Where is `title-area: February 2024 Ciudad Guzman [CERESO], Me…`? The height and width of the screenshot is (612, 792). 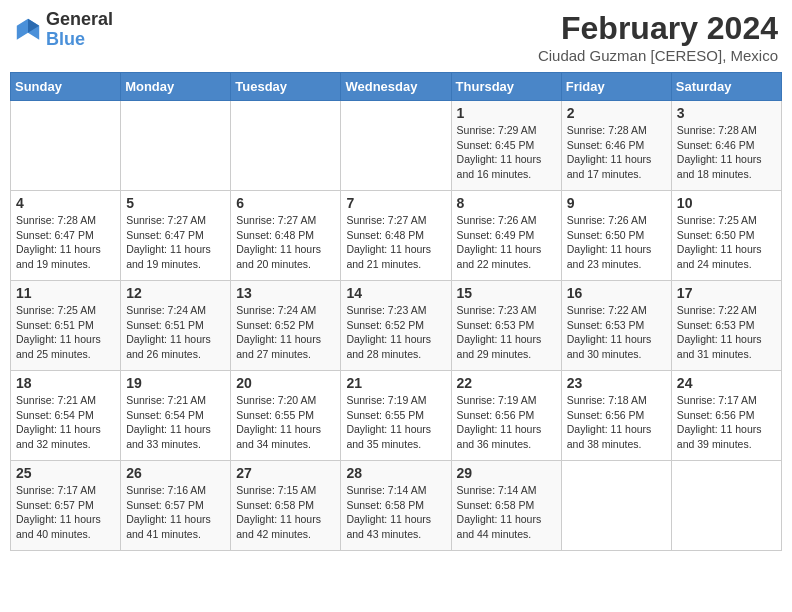
title-area: February 2024 Ciudad Guzman [CERESO], Me… is located at coordinates (658, 37).